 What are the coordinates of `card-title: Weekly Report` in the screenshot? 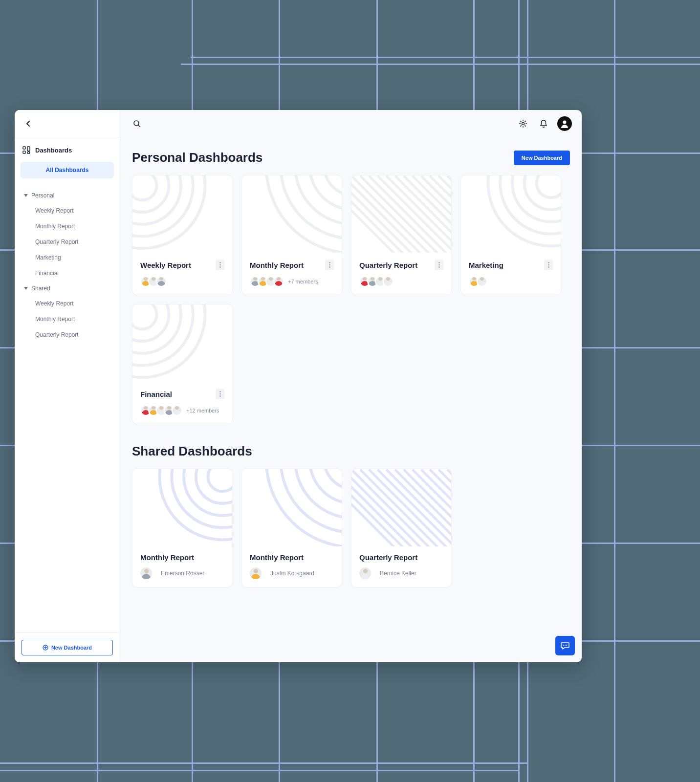 It's located at (176, 265).